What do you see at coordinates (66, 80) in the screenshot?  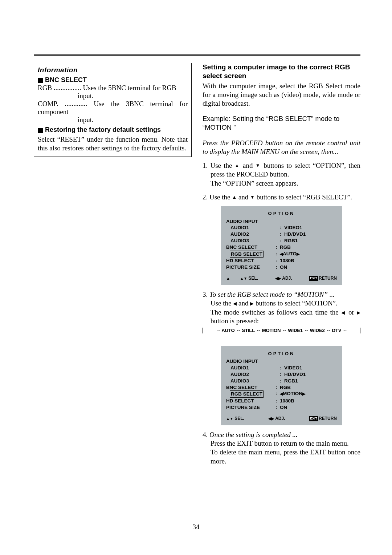 I see `bnc-select-title: BNC SELECT` at bounding box center [66, 80].